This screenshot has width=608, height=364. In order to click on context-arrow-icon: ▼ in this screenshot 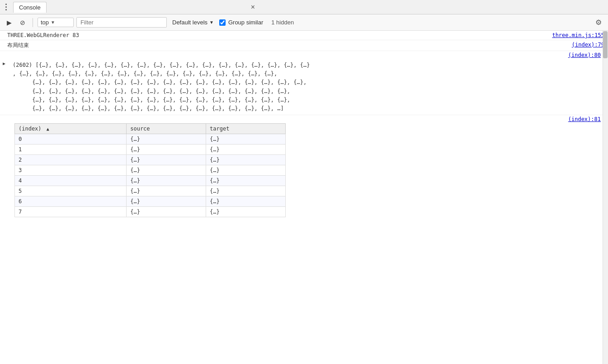, I will do `click(53, 23)`.